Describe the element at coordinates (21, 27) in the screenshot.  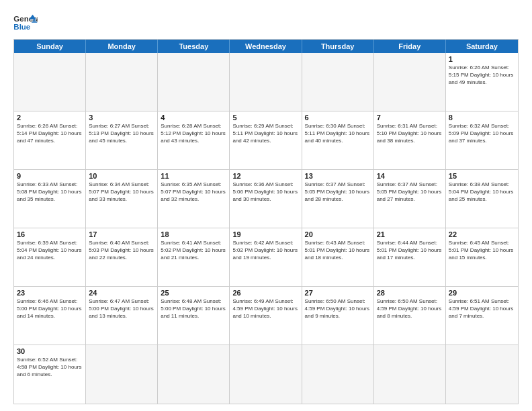
I see `svg-text: Blue` at that location.